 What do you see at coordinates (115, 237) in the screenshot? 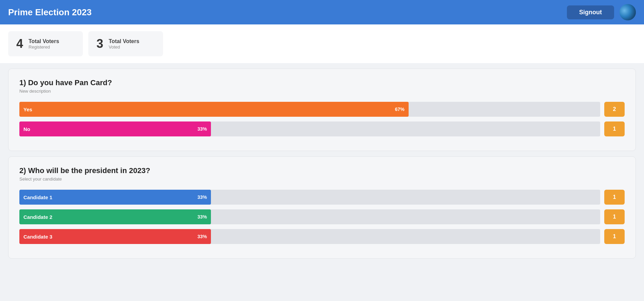
I see `bar-fill-q2-o3: Candidate 333%` at bounding box center [115, 237].